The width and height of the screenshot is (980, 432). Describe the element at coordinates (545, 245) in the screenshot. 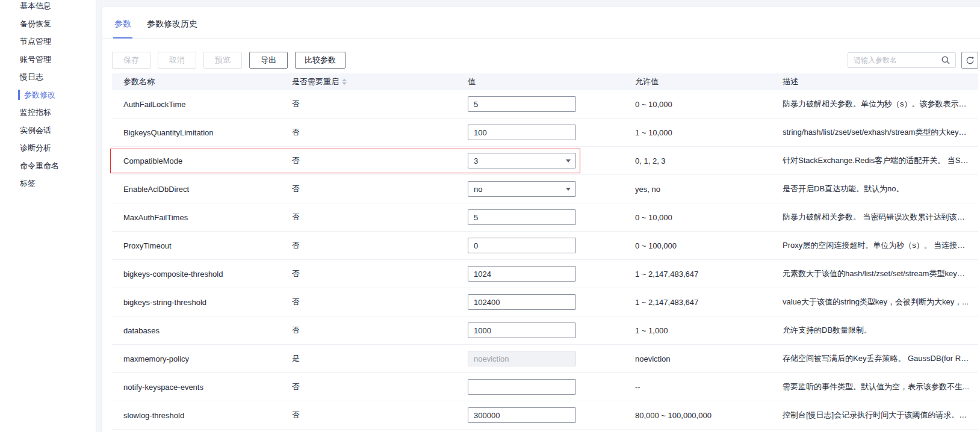

I see `table-row: ProxyTimeout否0 ~ 100,000Proxy层的空闲连接超时。单位…` at that location.